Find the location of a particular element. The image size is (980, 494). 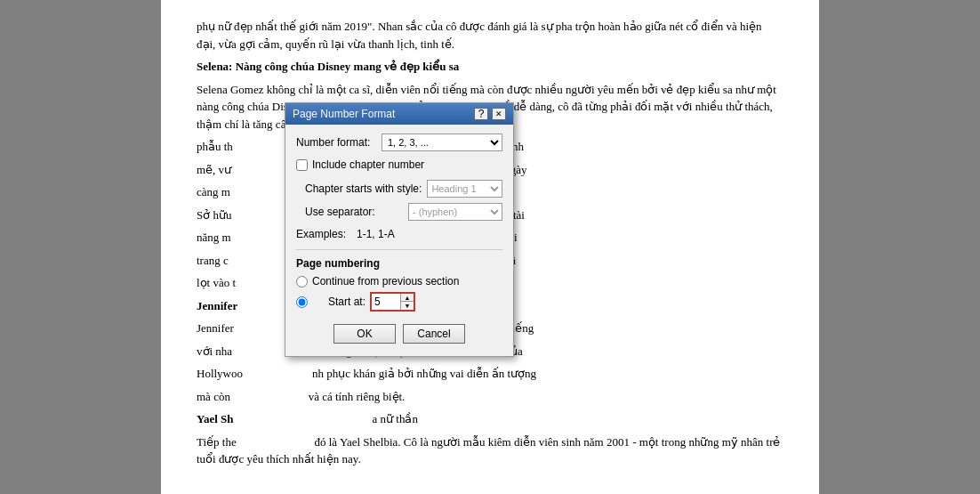

start-at-input-wrap: ▲ ▼ is located at coordinates (393, 302).